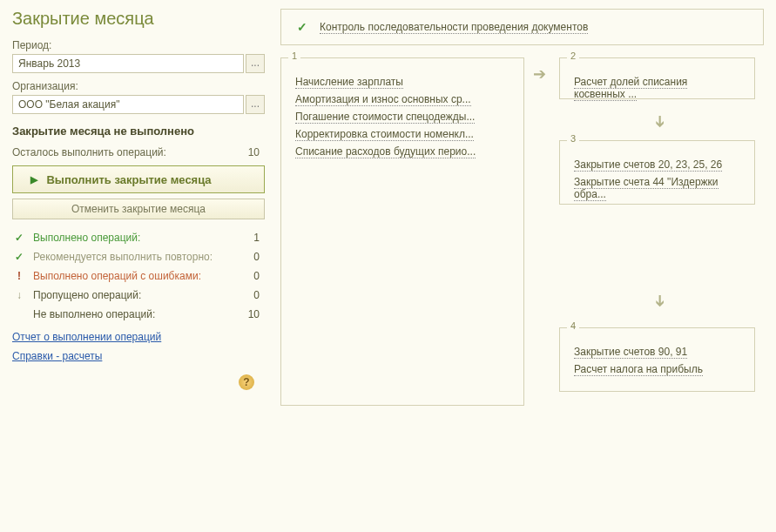  Describe the element at coordinates (646, 188) in the screenshot. I see `operation-link: Закрытие счета 44 "Издержки обра...` at that location.